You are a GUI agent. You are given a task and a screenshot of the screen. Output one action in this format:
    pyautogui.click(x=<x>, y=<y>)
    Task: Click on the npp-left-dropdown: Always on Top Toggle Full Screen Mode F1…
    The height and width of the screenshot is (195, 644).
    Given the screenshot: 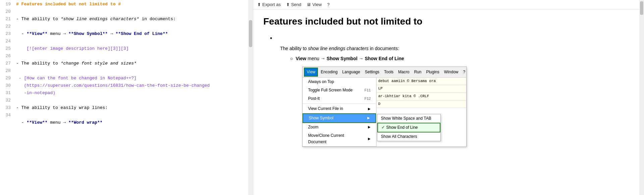 What is the action you would take?
    pyautogui.click(x=339, y=112)
    